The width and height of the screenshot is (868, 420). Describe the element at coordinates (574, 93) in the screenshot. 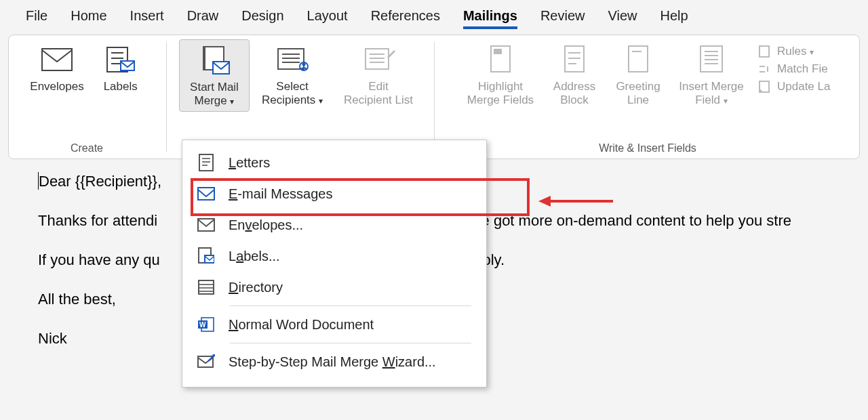

I see `address-block-label: AddressBlock` at that location.